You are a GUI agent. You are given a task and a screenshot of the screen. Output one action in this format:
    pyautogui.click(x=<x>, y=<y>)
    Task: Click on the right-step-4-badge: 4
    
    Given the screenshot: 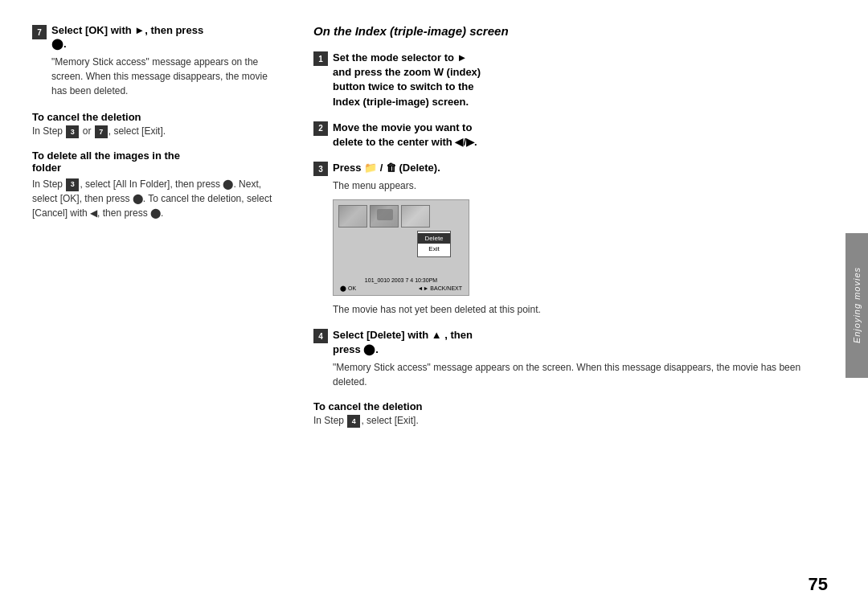 What is the action you would take?
    pyautogui.click(x=321, y=336)
    